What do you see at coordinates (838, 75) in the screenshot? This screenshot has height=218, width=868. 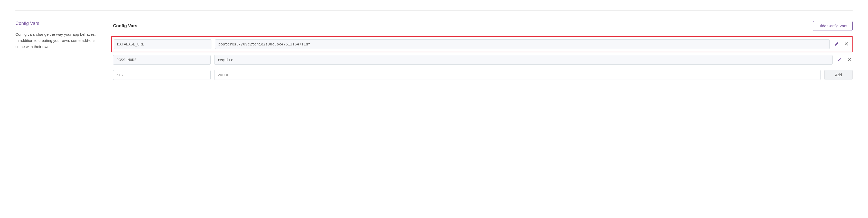 I see `add-config-var-button: Add` at bounding box center [838, 75].